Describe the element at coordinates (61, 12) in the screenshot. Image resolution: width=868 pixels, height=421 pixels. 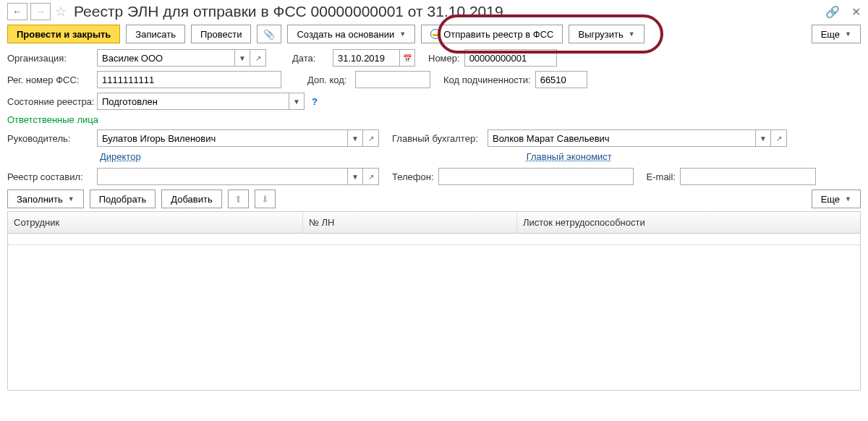
I see `favorite-star-icon: ☆` at that location.